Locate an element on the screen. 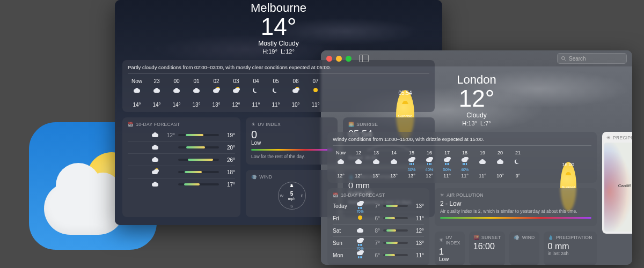 The height and width of the screenshot is (268, 644). high-temp: 20° is located at coordinates (229, 148).